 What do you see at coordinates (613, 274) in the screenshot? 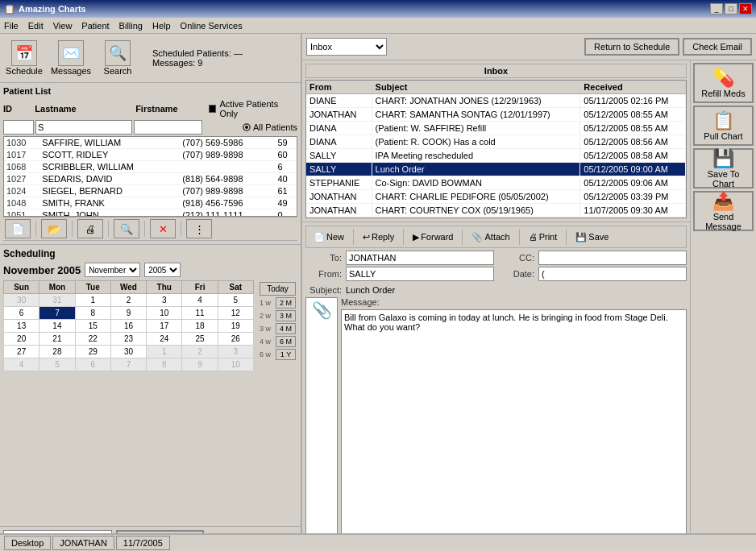
I see `date-input` at bounding box center [613, 274].